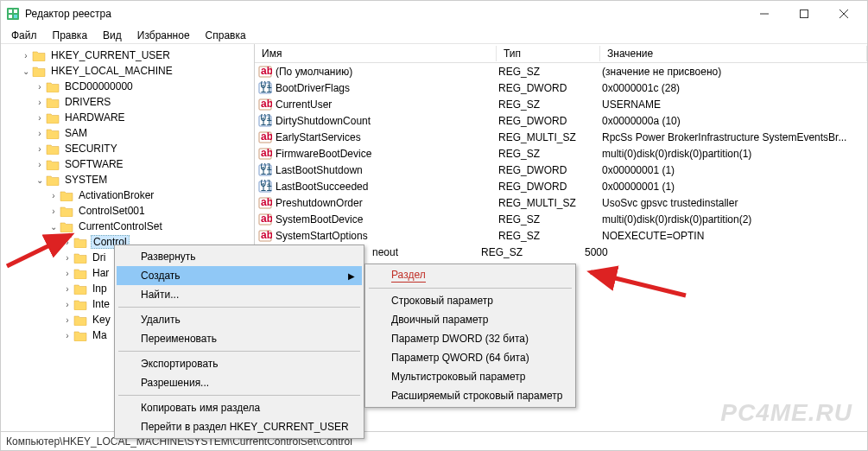 The height and width of the screenshot is (451, 868). Describe the element at coordinates (561, 219) in the screenshot. I see `value-row: SystemBootDevice REG_SZ multi(0)disk(0)r…` at that location.